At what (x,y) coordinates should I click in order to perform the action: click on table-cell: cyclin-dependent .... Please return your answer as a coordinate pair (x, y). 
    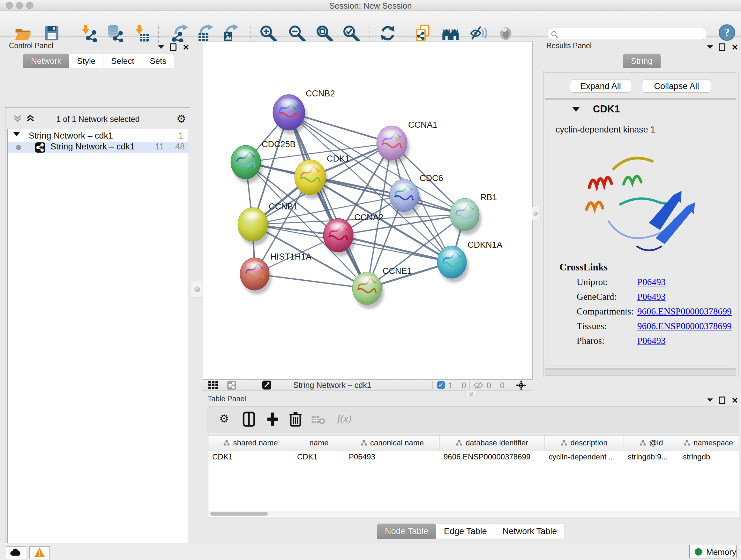
    Looking at the image, I should click on (584, 457).